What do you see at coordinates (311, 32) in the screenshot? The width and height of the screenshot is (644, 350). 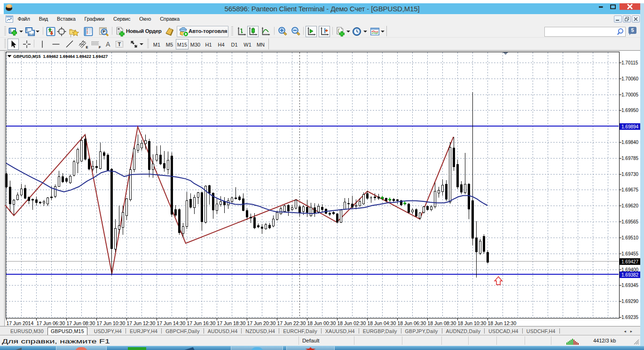 I see `auto-scroll-button` at bounding box center [311, 32].